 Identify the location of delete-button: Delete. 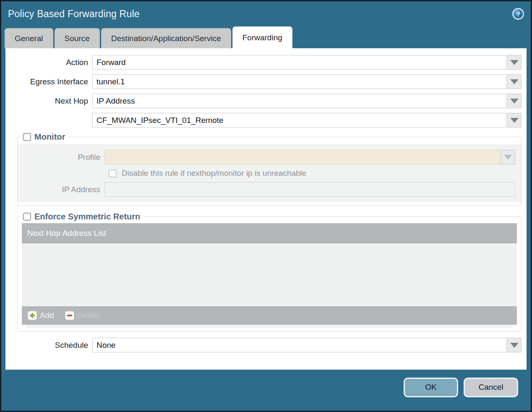
(83, 316).